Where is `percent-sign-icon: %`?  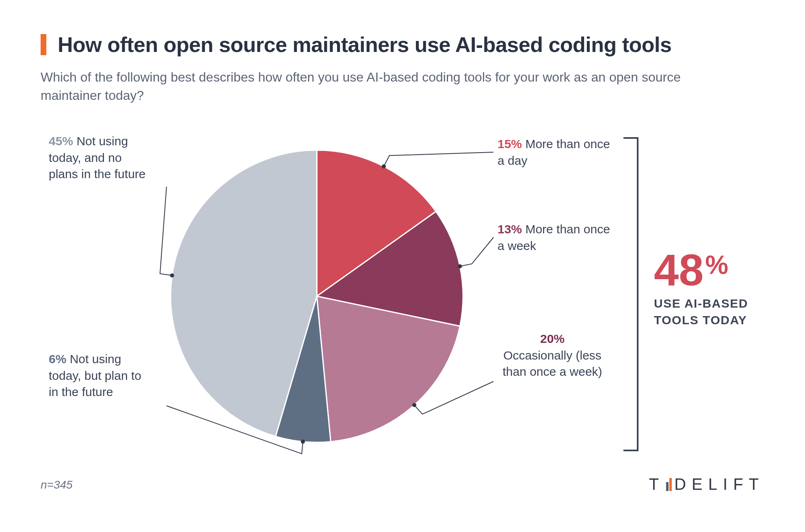
percent-sign-icon: % is located at coordinates (716, 265).